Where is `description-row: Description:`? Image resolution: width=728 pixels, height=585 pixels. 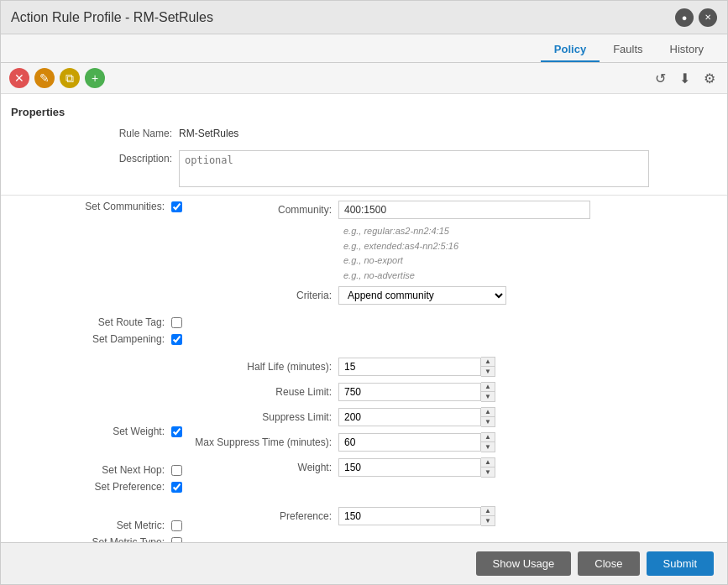 description-row: Description: is located at coordinates (364, 170).